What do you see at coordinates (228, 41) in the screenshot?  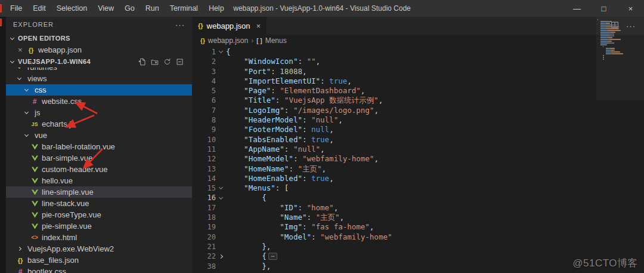 I see `breadcrumb-item: webapp.json` at bounding box center [228, 41].